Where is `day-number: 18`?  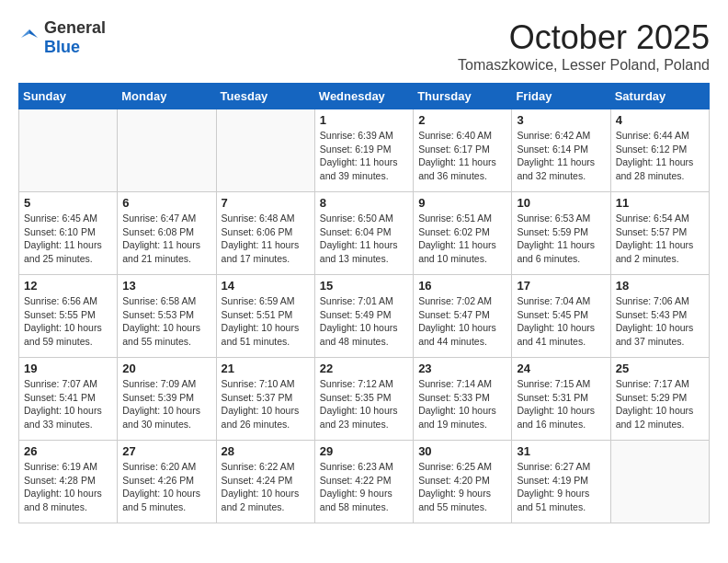
day-number: 18 is located at coordinates (660, 285).